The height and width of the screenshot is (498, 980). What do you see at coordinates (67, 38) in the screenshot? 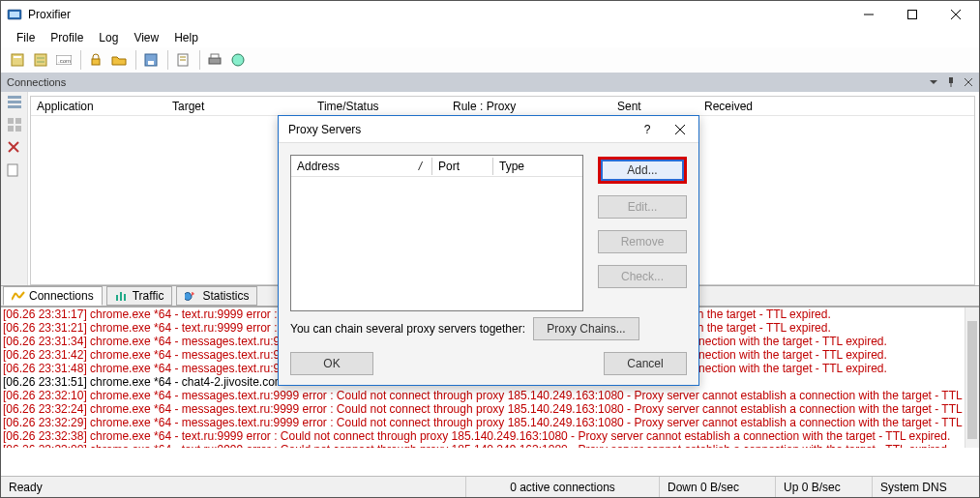
I see `menu-profile: Profile` at bounding box center [67, 38].